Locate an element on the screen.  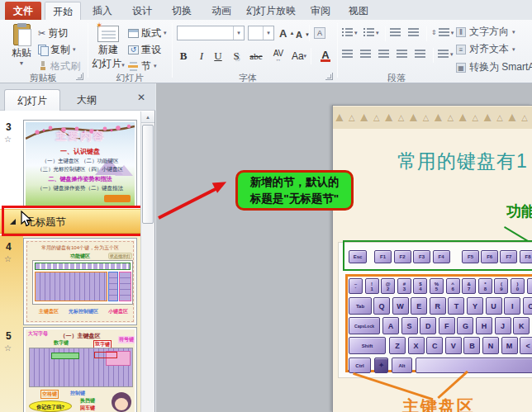
grow-font-button: A▲ is located at coordinates (287, 33).